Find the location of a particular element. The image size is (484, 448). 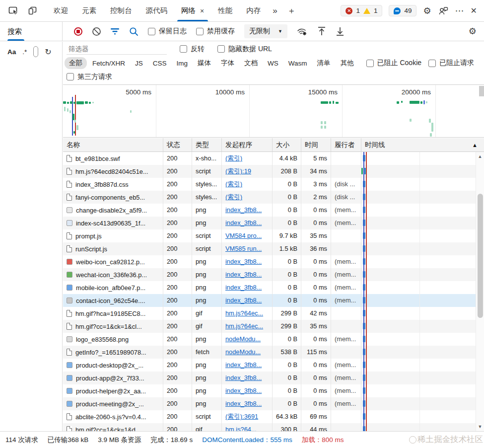

more-tabs-icon: » is located at coordinates (275, 11).